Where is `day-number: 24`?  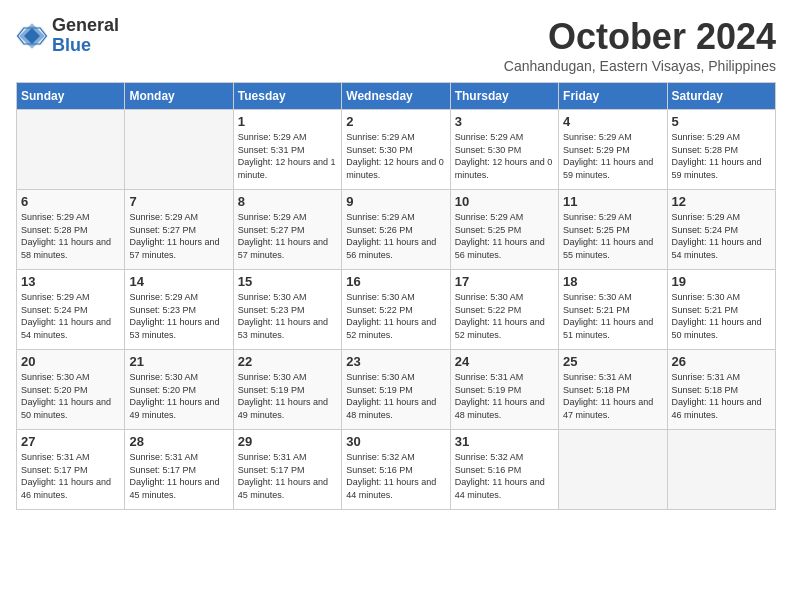
day-number: 24 is located at coordinates (504, 362).